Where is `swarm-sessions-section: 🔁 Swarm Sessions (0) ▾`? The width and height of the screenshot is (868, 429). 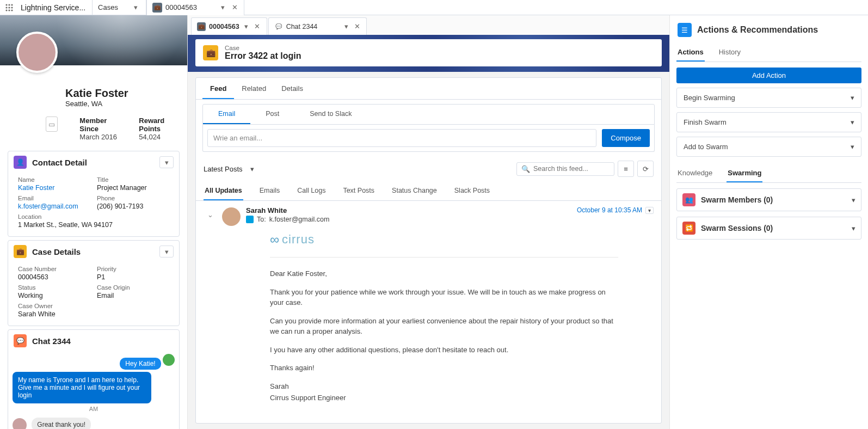 swarm-sessions-section: 🔁 Swarm Sessions (0) ▾ is located at coordinates (769, 228).